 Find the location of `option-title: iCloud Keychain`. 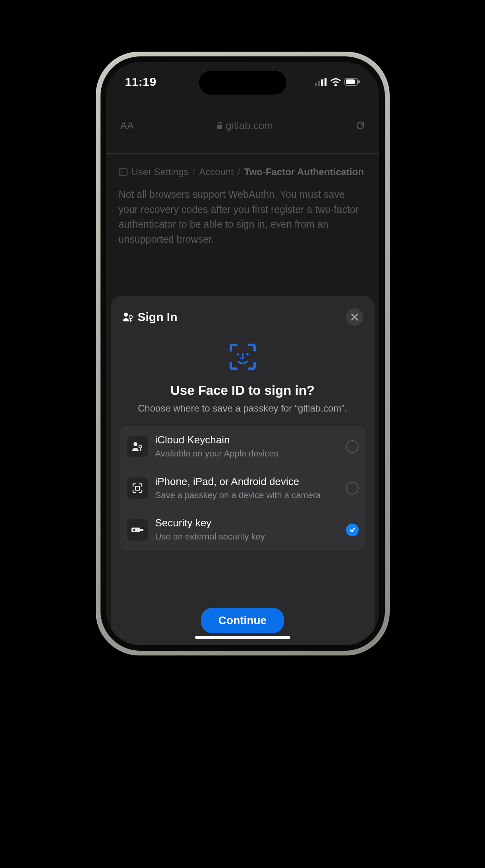

option-title: iCloud Keychain is located at coordinates (247, 440).